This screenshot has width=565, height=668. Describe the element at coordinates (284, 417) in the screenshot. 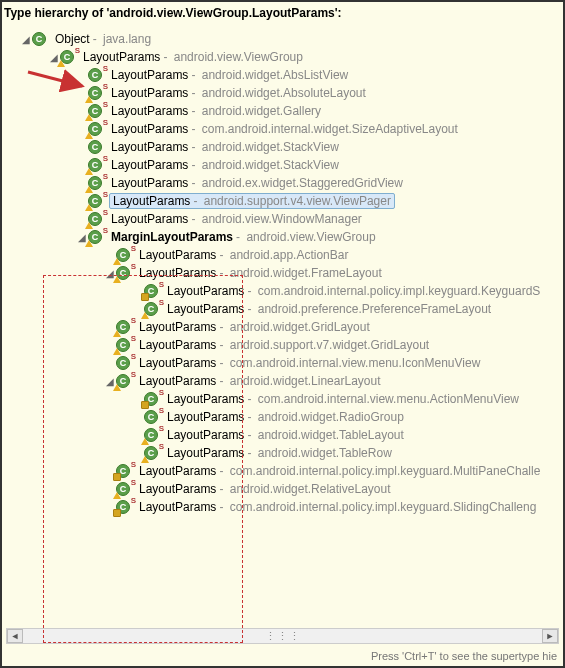

I see `tree-row: ▷CSLayoutParams - android.widget.RadioGr…` at that location.